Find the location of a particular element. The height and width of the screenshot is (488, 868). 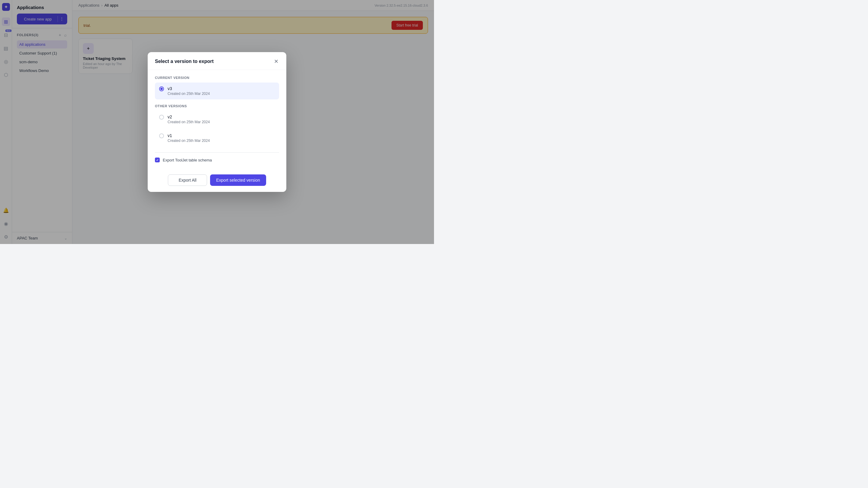

version-v2-info: v2 Created on 25th Mar 2024 is located at coordinates (189, 119).